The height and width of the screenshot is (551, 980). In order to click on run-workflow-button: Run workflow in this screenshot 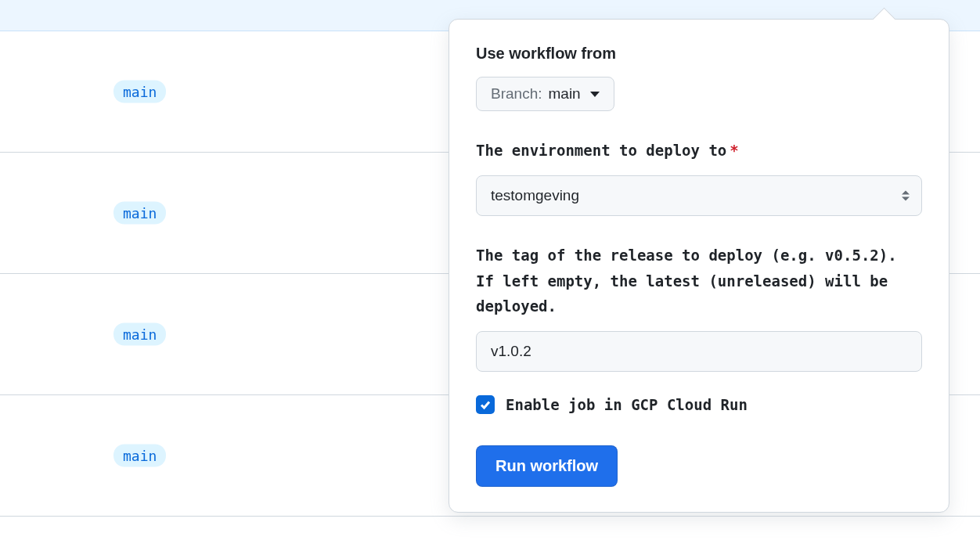, I will do `click(546, 466)`.